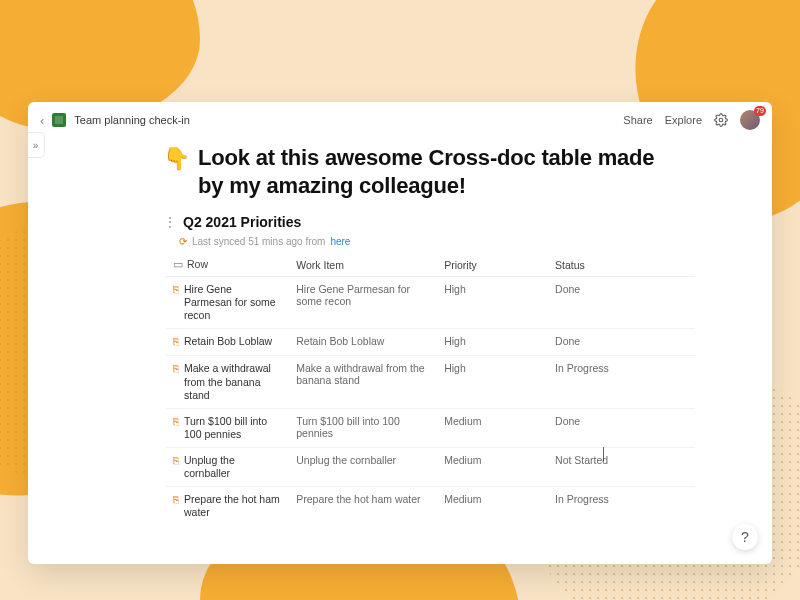 The image size is (800, 600). I want to click on cell-work: Unplug the cornballer, so click(362, 468).